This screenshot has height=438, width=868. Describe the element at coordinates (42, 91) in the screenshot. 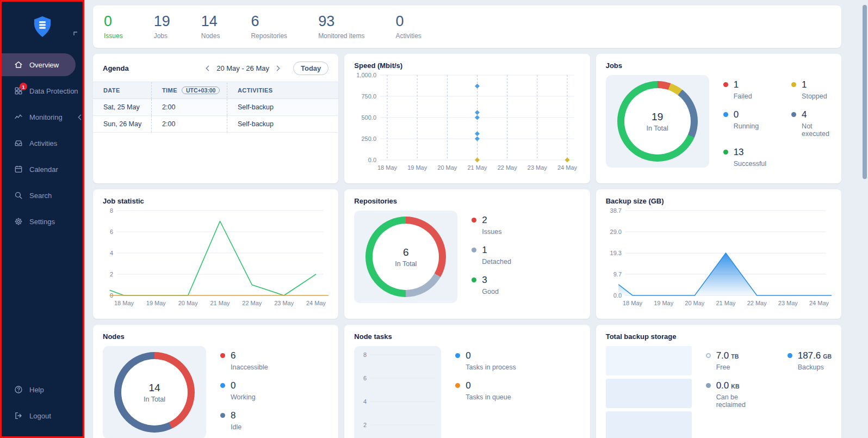

I see `sidebar-item-data-protection: 1Data Protection` at that location.